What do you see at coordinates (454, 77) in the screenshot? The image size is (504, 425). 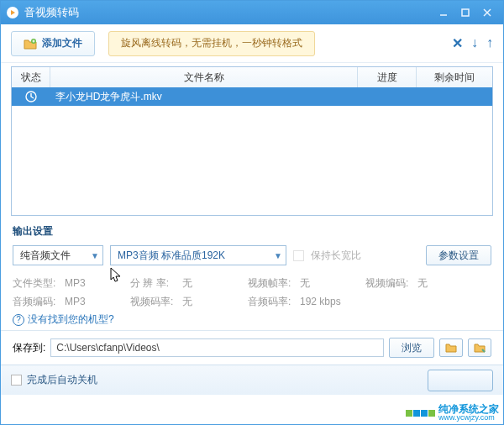 I see `col-time: 剩余时间` at bounding box center [454, 77].